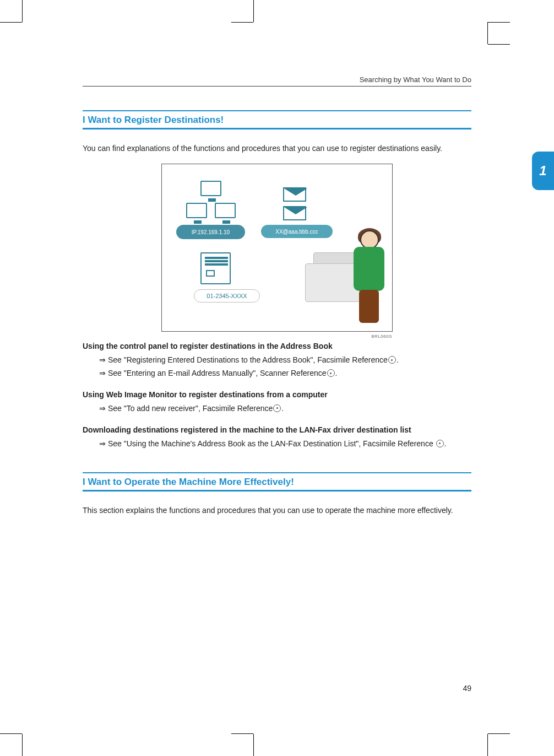  What do you see at coordinates (216, 268) in the screenshot?
I see `fax-document-icon` at bounding box center [216, 268].